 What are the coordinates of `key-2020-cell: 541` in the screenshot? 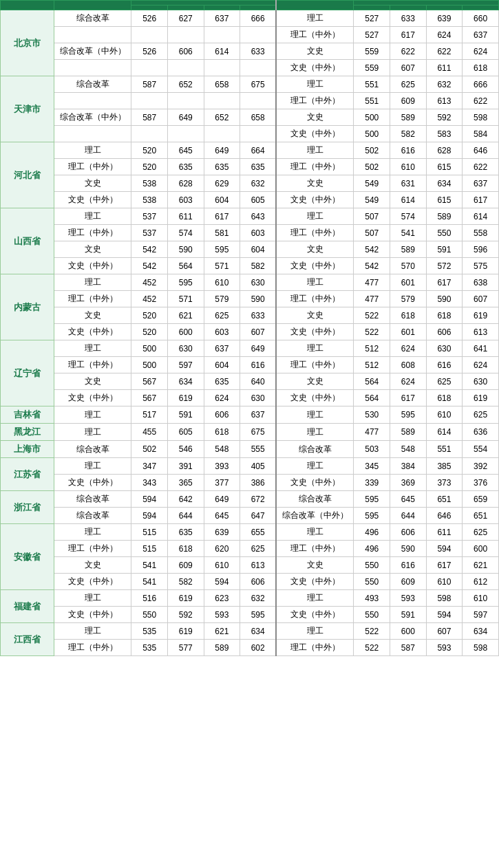 It's located at (150, 582).